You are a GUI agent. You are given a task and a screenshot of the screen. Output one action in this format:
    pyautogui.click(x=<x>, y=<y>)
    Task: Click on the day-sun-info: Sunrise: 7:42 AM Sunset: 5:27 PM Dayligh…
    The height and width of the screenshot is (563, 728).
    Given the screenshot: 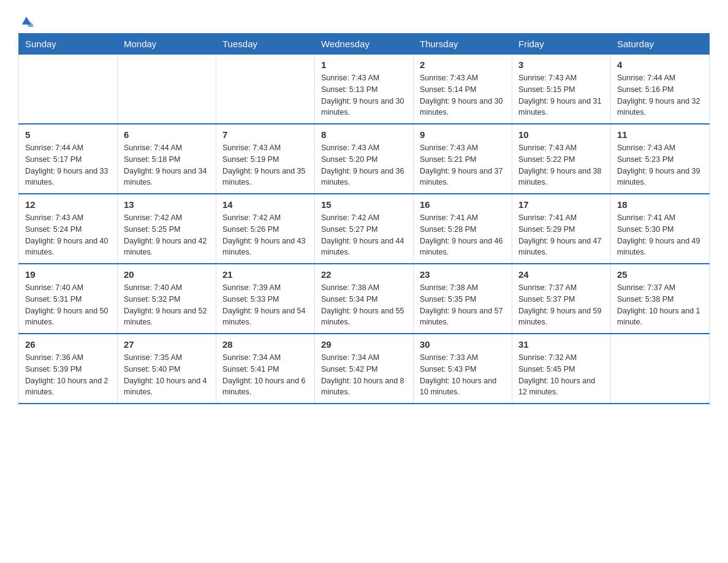 What is the action you would take?
    pyautogui.click(x=364, y=236)
    